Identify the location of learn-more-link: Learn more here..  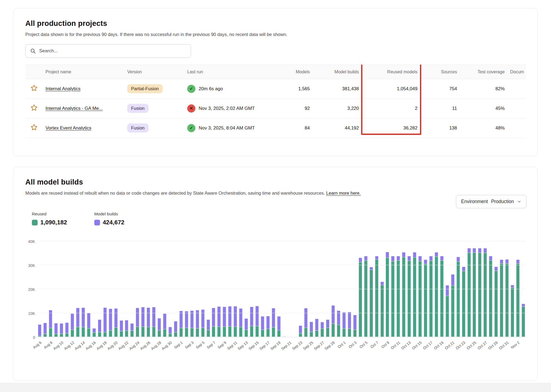
(343, 193).